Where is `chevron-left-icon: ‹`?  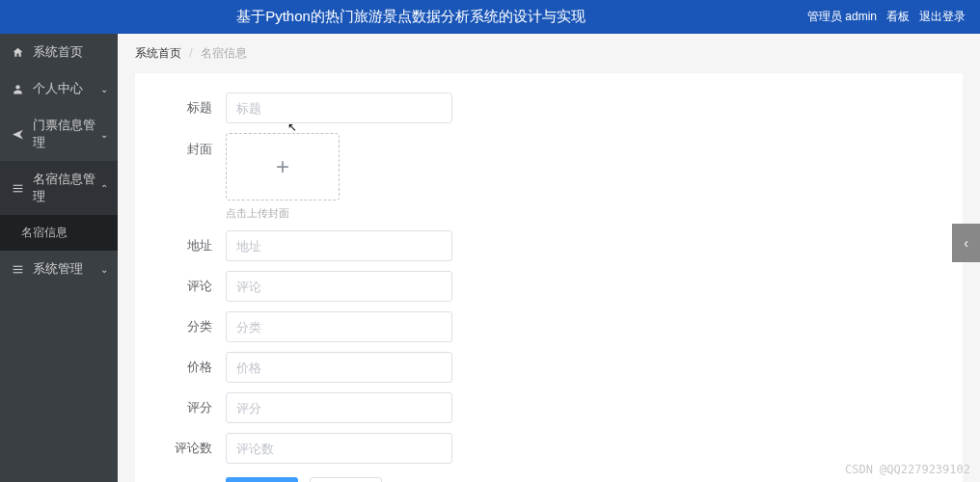
chevron-left-icon: ‹ is located at coordinates (966, 243).